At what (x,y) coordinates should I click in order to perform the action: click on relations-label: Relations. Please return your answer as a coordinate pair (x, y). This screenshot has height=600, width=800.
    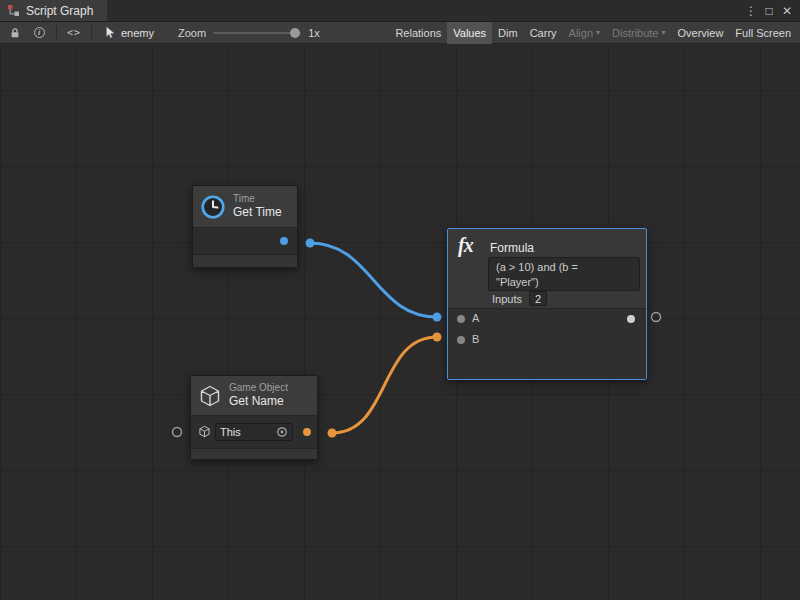
    Looking at the image, I should click on (418, 33).